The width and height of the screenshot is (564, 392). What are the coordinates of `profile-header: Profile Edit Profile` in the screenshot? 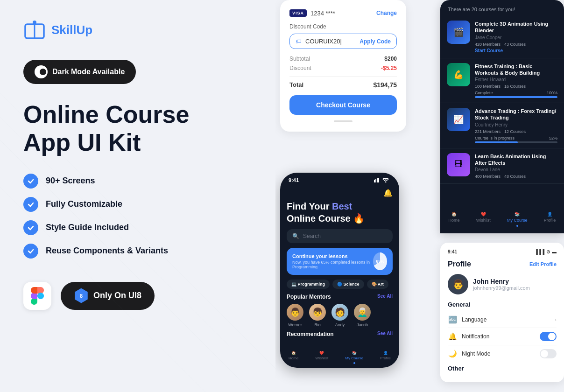 It's located at (502, 264).